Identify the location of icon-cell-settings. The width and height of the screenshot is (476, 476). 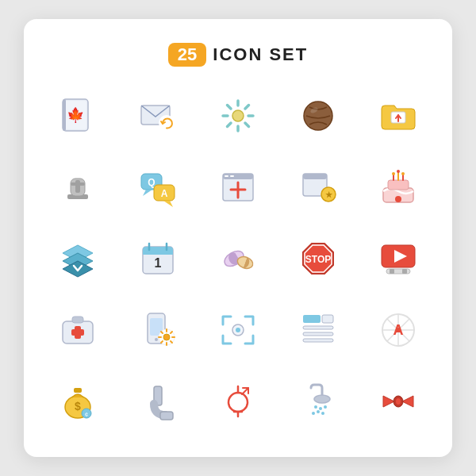
(238, 116).